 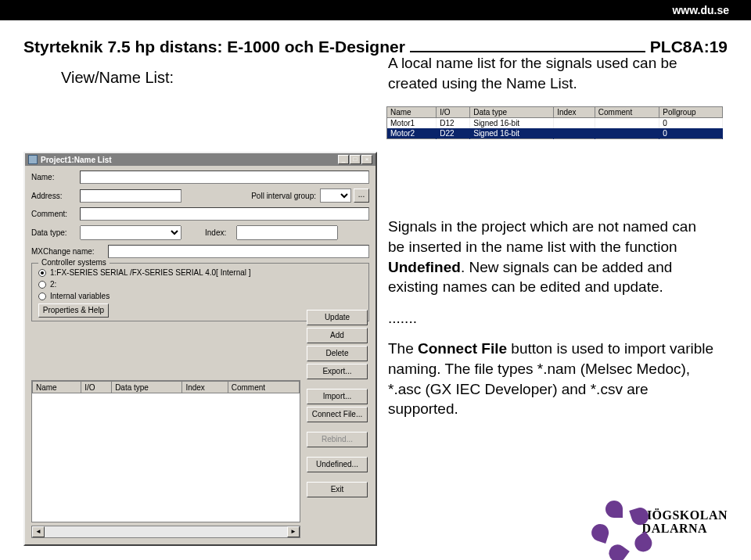 I want to click on dth-comment: Comment, so click(x=263, y=388).